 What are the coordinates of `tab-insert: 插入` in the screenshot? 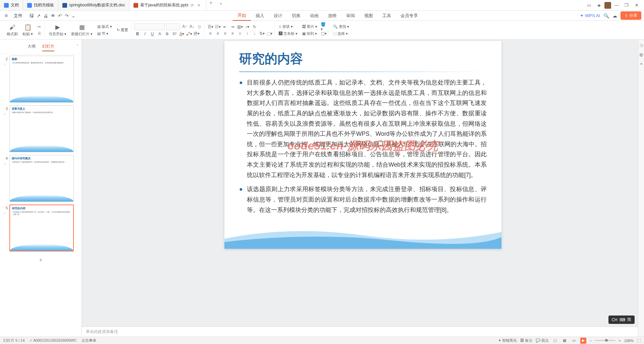 It's located at (260, 16).